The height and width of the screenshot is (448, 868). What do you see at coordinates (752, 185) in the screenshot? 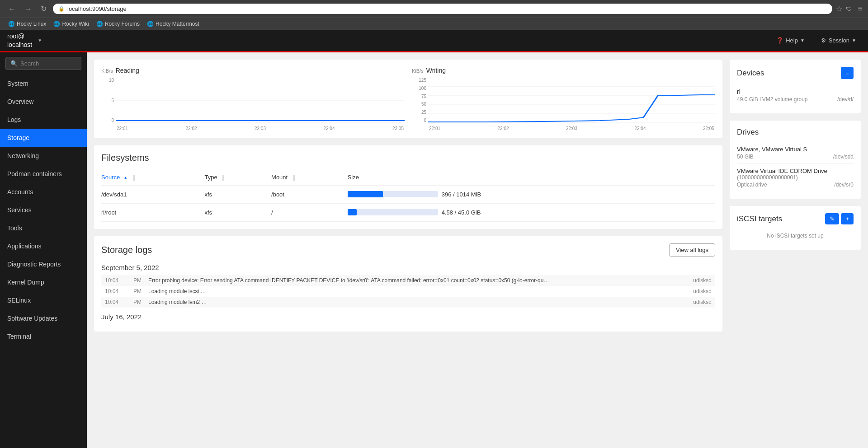
I see `drive-type-1: Optical drive` at bounding box center [752, 185].